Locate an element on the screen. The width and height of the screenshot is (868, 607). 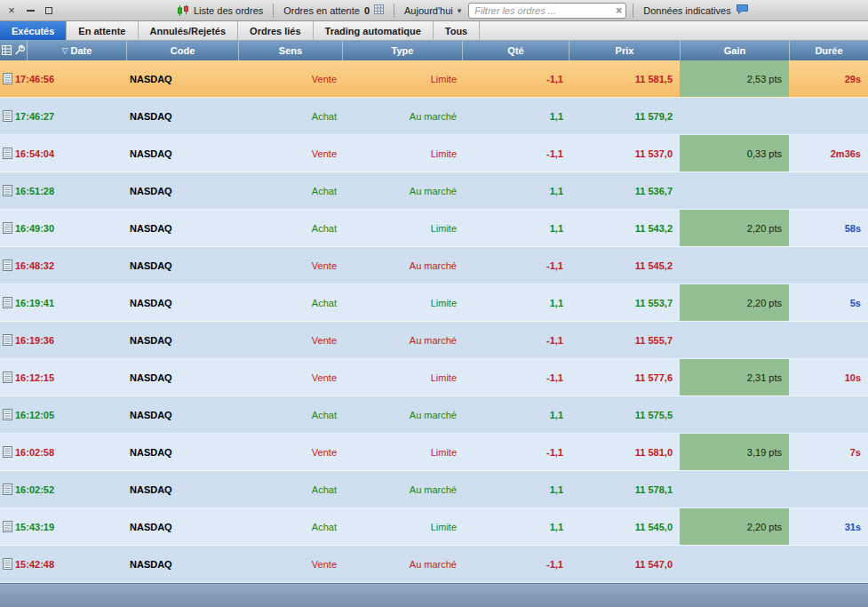
speech-bubble-icon is located at coordinates (743, 11).